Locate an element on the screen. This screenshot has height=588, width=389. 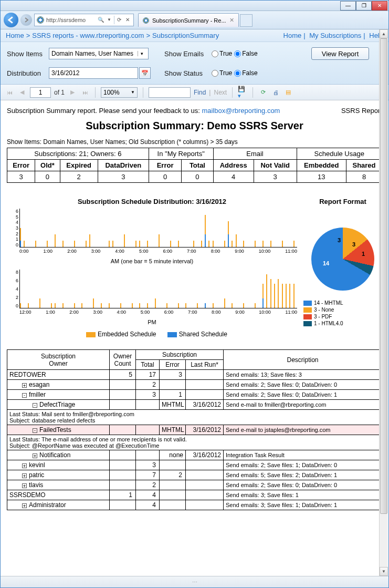
show-status-true-radio is located at coordinates (215, 74).